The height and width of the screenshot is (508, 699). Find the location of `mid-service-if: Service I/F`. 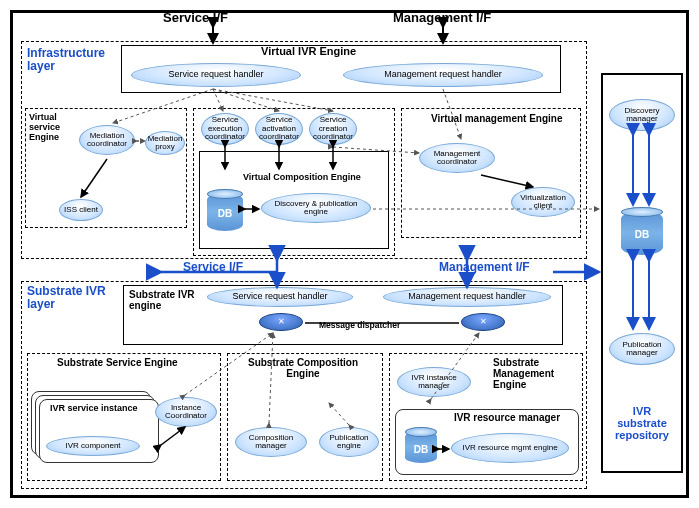

mid-service-if: Service I/F is located at coordinates (213, 268).